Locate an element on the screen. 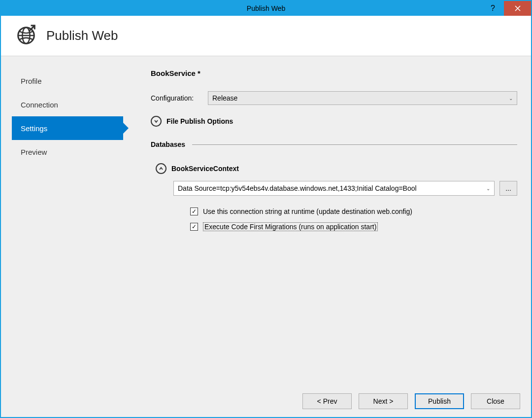 The image size is (532, 418). close-icon is located at coordinates (518, 8).